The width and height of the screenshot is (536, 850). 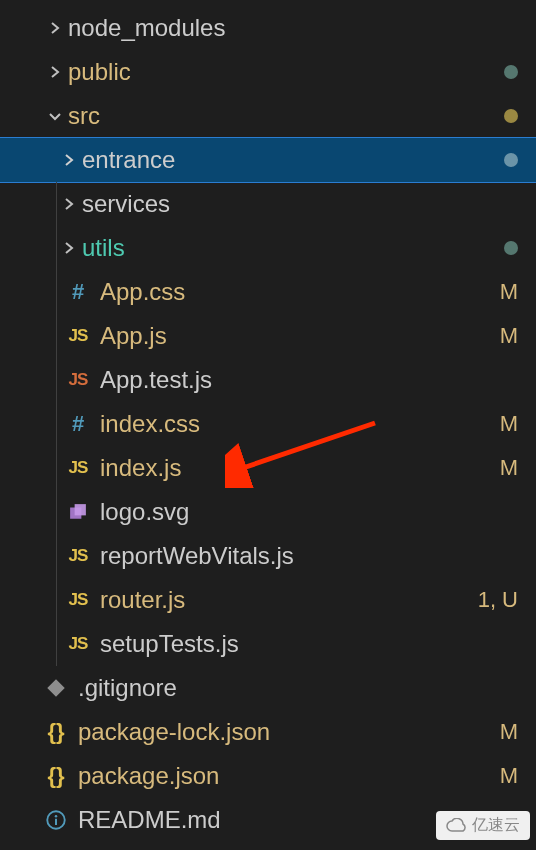 What do you see at coordinates (289, 776) in the screenshot?
I see `file-label: package.json` at bounding box center [289, 776].